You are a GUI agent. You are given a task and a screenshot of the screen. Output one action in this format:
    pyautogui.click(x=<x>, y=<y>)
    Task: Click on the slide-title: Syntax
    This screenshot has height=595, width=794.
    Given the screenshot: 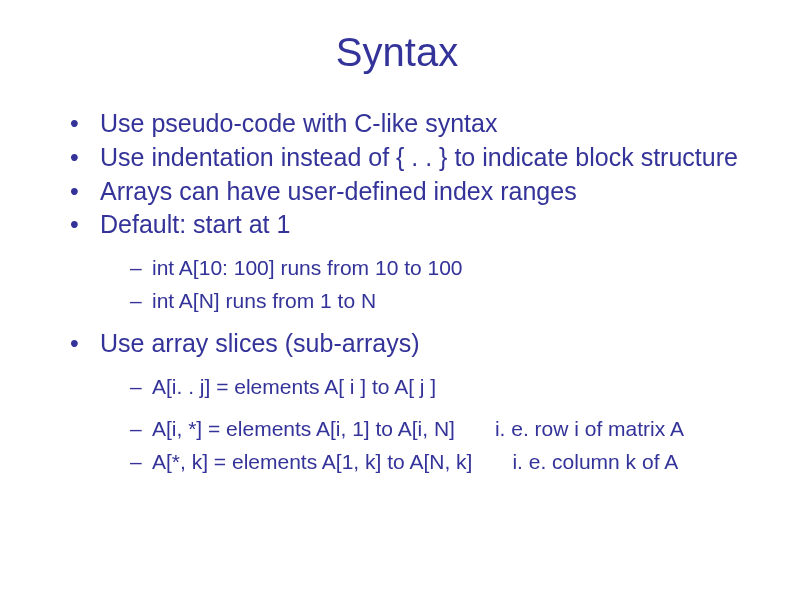 What is the action you would take?
    pyautogui.click(x=397, y=52)
    